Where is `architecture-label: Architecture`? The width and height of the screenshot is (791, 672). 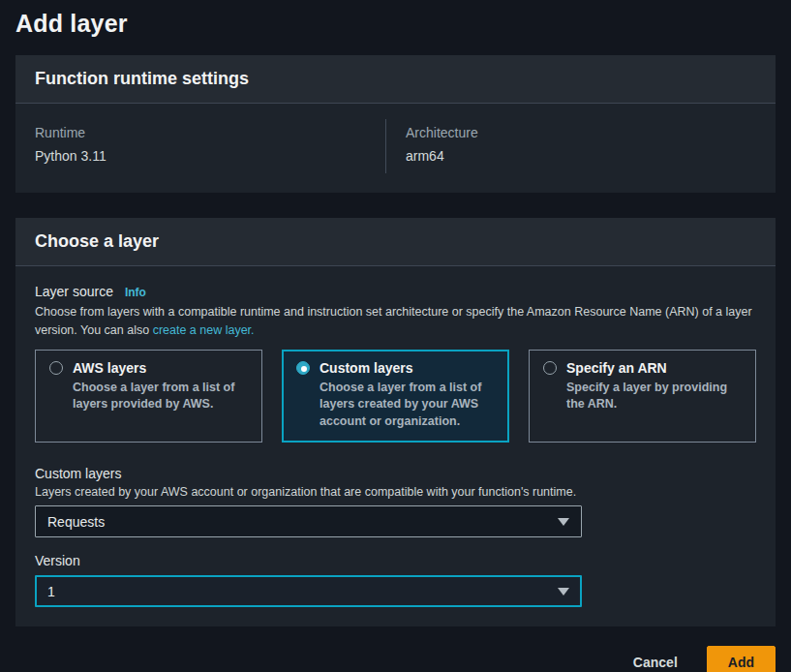 architecture-label: Architecture is located at coordinates (581, 133).